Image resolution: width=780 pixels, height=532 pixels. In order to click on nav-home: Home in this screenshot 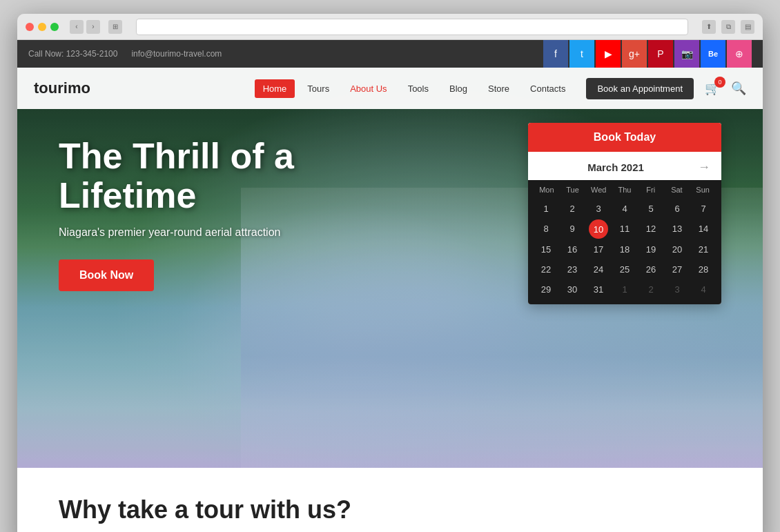, I will do `click(275, 88)`.